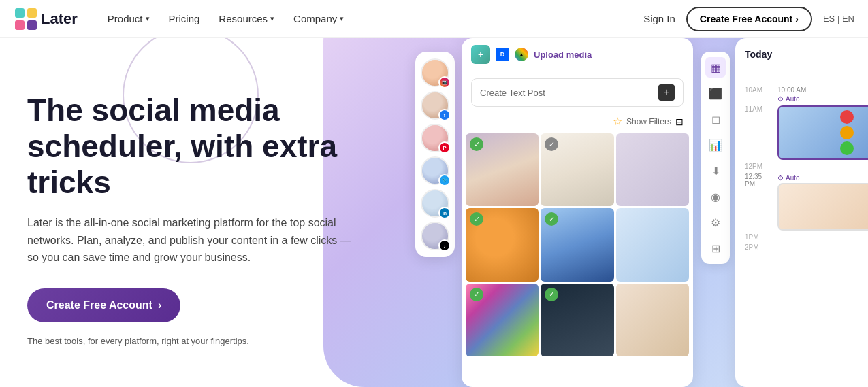  What do you see at coordinates (716, 171) in the screenshot?
I see `nav-icon-download: ⬇` at bounding box center [716, 171].